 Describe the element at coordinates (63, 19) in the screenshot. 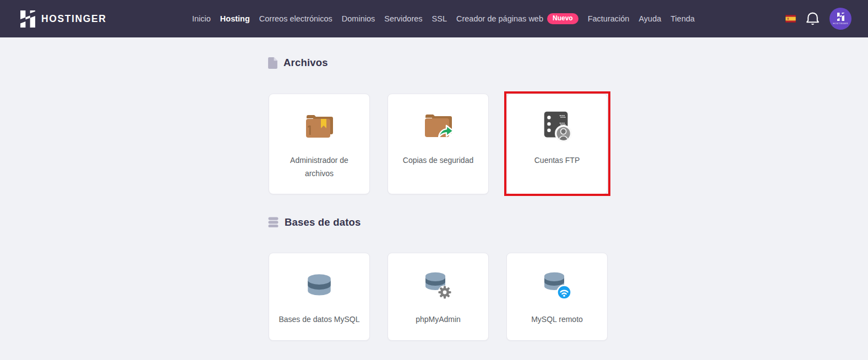

I see `hostinger-logo: HOSTINGER` at that location.